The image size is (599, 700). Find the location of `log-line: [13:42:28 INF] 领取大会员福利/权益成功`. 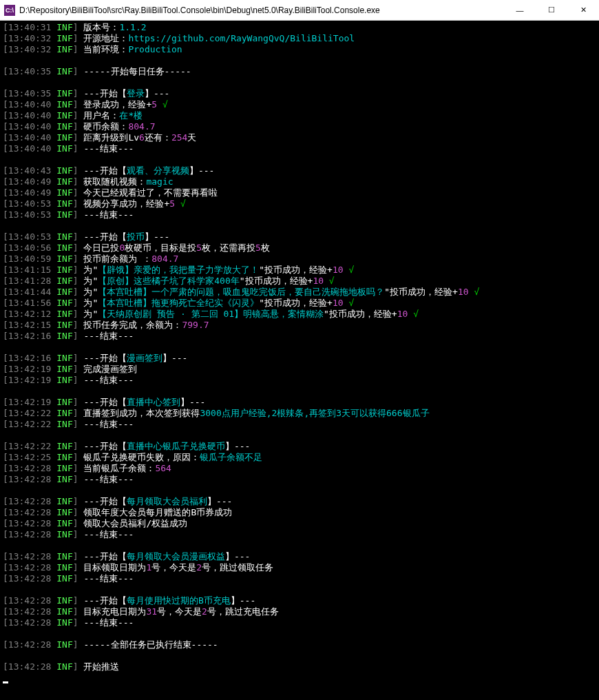

log-line: [13:42:28 INF] 领取大会员福利/权益成功 is located at coordinates (300, 524).